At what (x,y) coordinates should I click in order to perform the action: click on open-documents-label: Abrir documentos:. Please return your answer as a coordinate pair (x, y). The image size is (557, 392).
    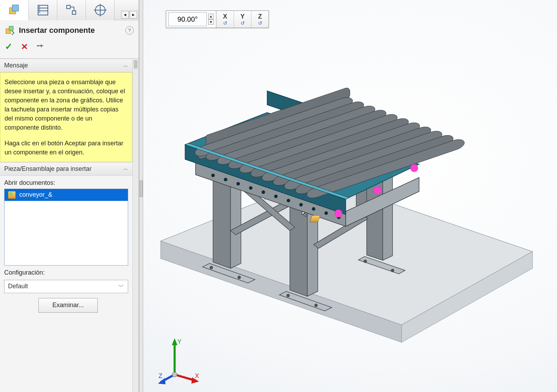
    Looking at the image, I should click on (66, 182).